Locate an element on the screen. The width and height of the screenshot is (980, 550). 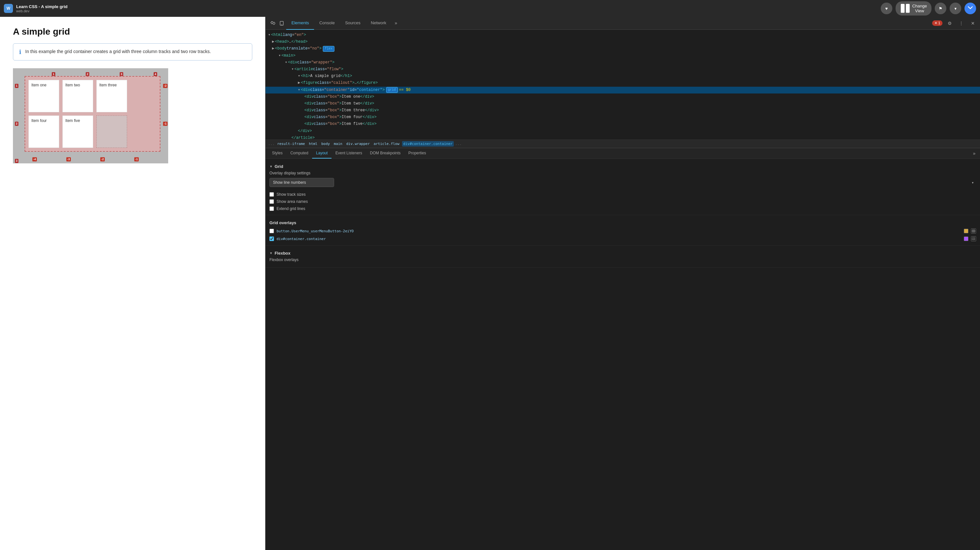
info-icon: ℹ is located at coordinates (20, 52).